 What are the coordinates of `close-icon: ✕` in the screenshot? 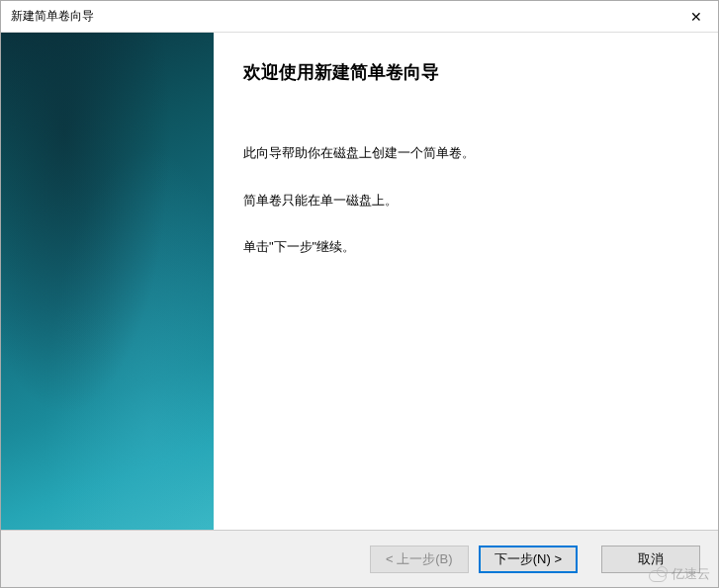 It's located at (696, 17).